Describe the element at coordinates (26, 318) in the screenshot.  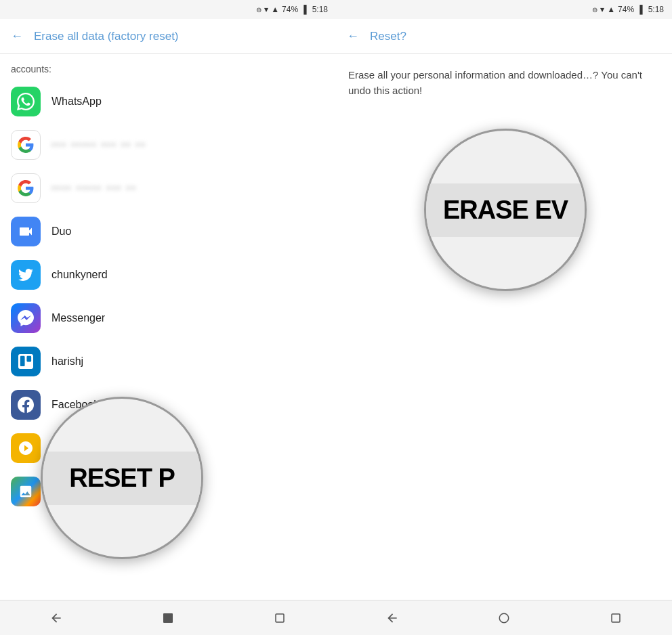
I see `messenger-icon` at that location.